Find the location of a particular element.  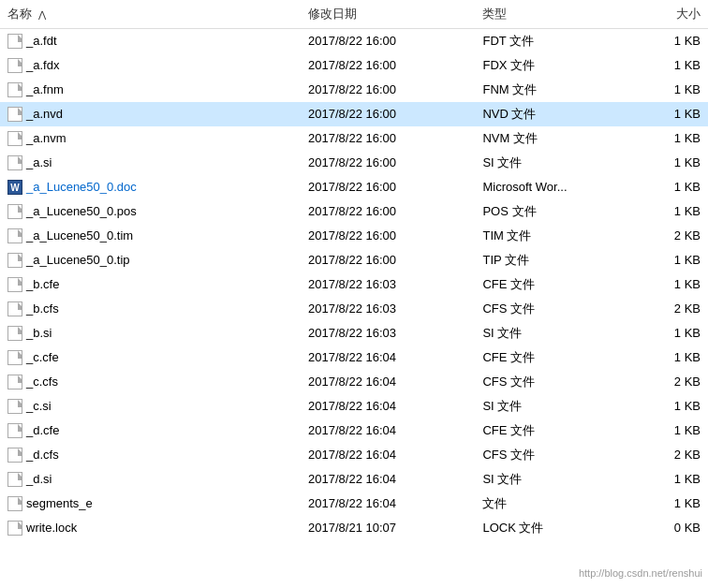

file-type-cell: Microsoft Wor... is located at coordinates (553, 187).